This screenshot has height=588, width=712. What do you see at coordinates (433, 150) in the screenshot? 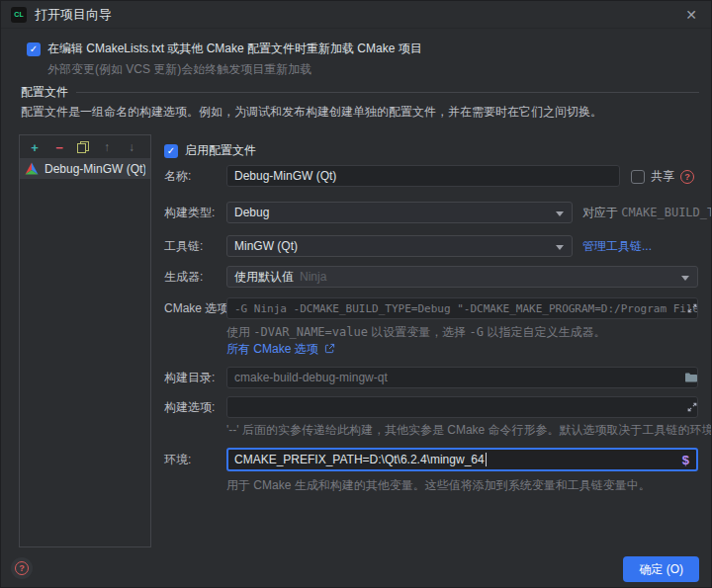
I see `enable-profile-row: 启用配置文件` at bounding box center [433, 150].